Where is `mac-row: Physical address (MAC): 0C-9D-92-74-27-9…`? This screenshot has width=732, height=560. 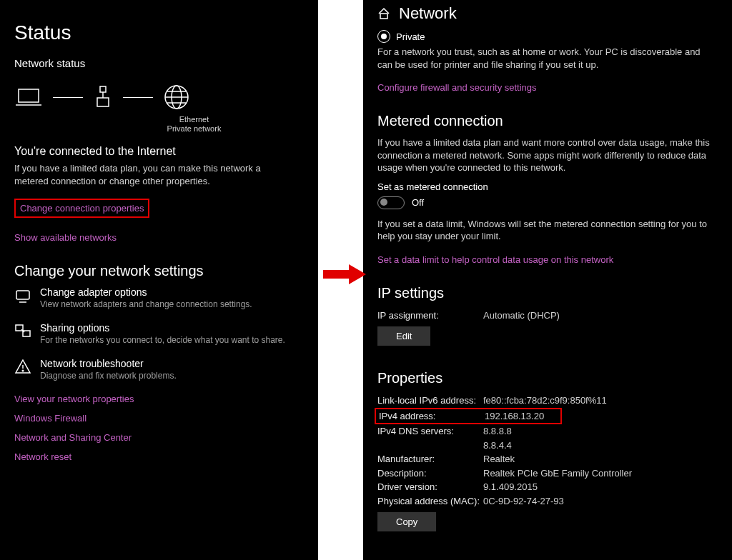
mac-row: Physical address (MAC): 0C-9D-92-74-27-9… is located at coordinates (548, 501).